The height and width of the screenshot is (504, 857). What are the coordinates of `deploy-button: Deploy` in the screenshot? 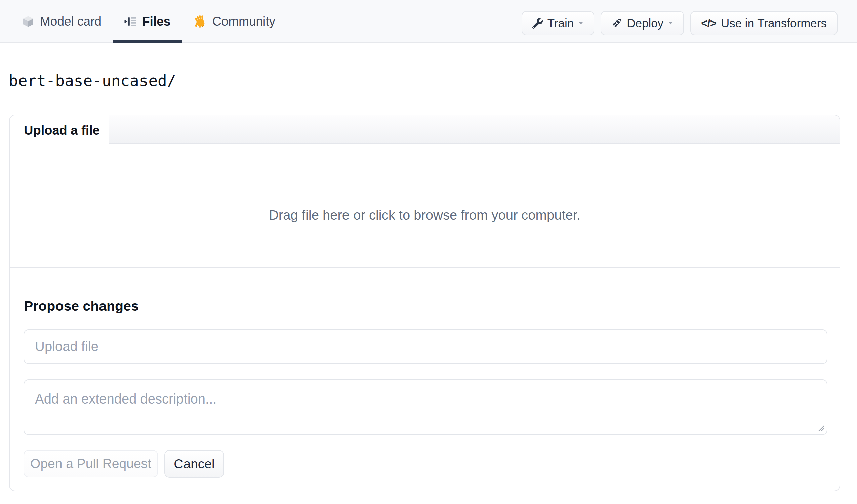 It's located at (642, 23).